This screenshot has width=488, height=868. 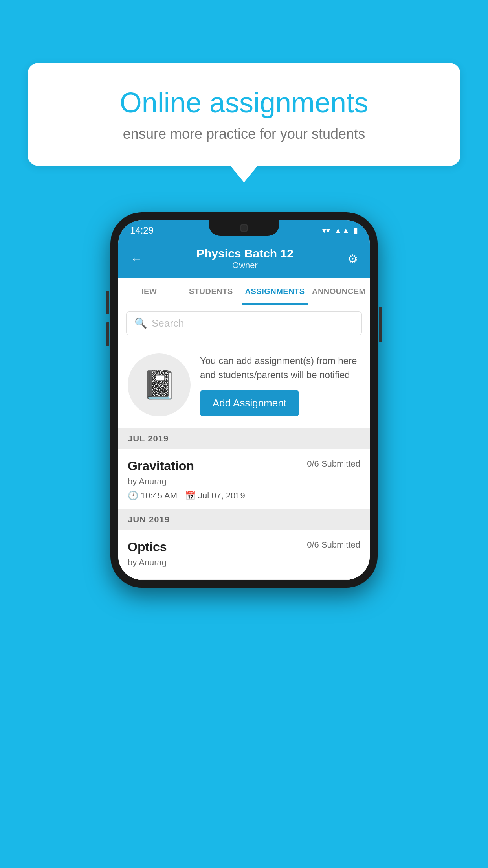 I want to click on section-header-jun: JUN 2019, so click(x=244, y=520).